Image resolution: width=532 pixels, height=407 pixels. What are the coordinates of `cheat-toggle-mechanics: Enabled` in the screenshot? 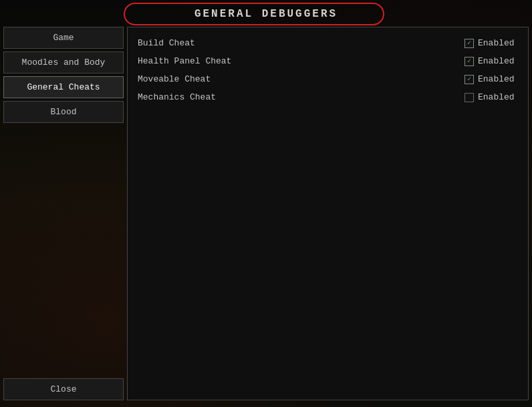 It's located at (491, 98).